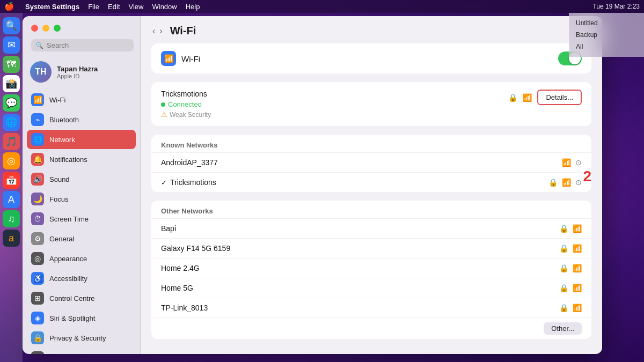 The image size is (644, 362). Describe the element at coordinates (82, 179) in the screenshot. I see `sidebar-item-sound: 🔊 Sound` at that location.